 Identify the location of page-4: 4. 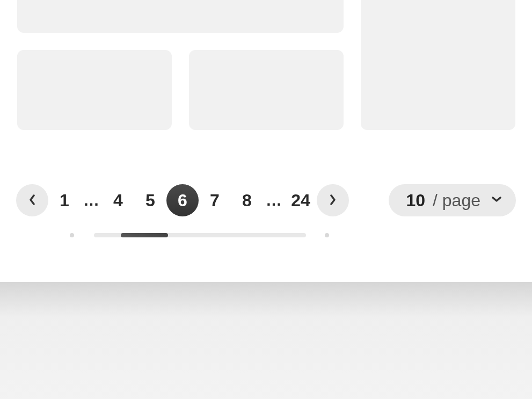
(118, 200).